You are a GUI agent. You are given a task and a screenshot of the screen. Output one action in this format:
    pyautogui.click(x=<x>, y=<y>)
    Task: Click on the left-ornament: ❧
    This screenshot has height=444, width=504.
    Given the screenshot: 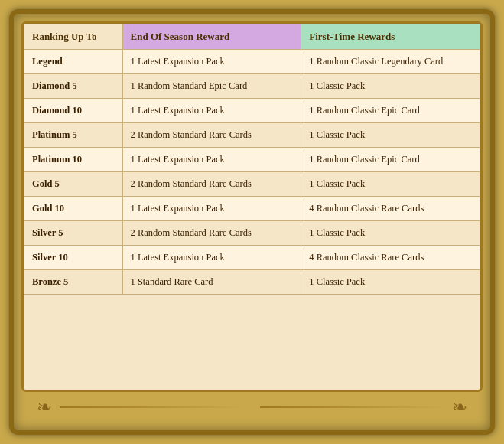 What is the action you would take?
    pyautogui.click(x=44, y=407)
    